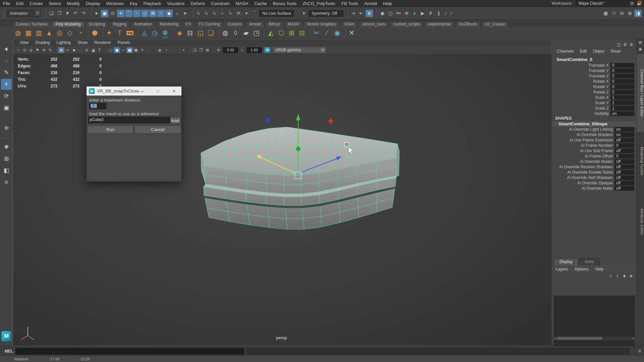  I want to click on shelf-tab: Poly Modeling, so click(68, 24).